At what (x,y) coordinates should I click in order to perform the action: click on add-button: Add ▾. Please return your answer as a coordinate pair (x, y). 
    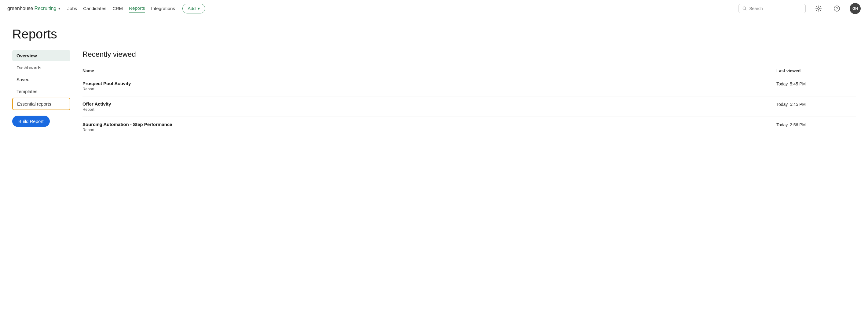
    Looking at the image, I should click on (194, 9).